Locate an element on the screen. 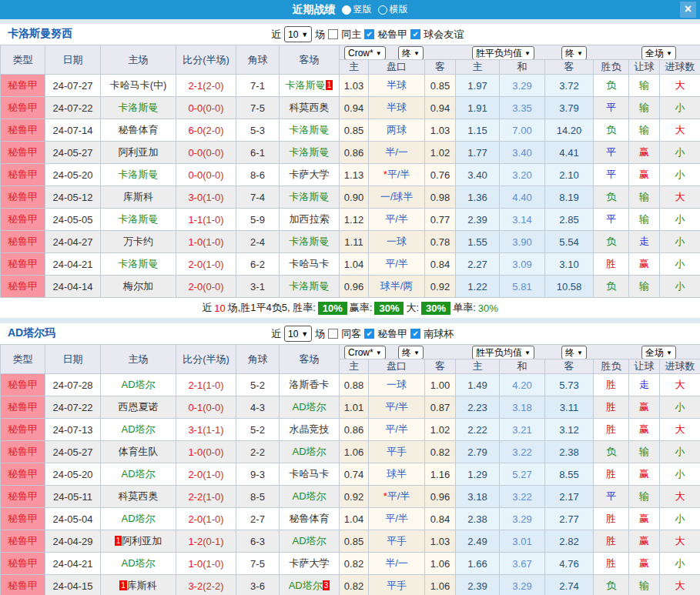 This screenshot has width=700, height=595. cell-ah-away-odds: 0.77 is located at coordinates (440, 220).